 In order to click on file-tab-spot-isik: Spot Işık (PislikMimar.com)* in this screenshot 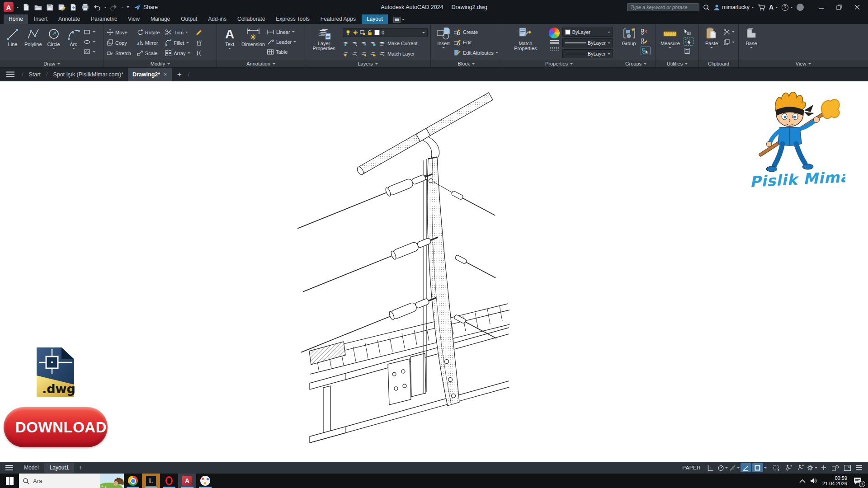, I will do `click(88, 75)`.